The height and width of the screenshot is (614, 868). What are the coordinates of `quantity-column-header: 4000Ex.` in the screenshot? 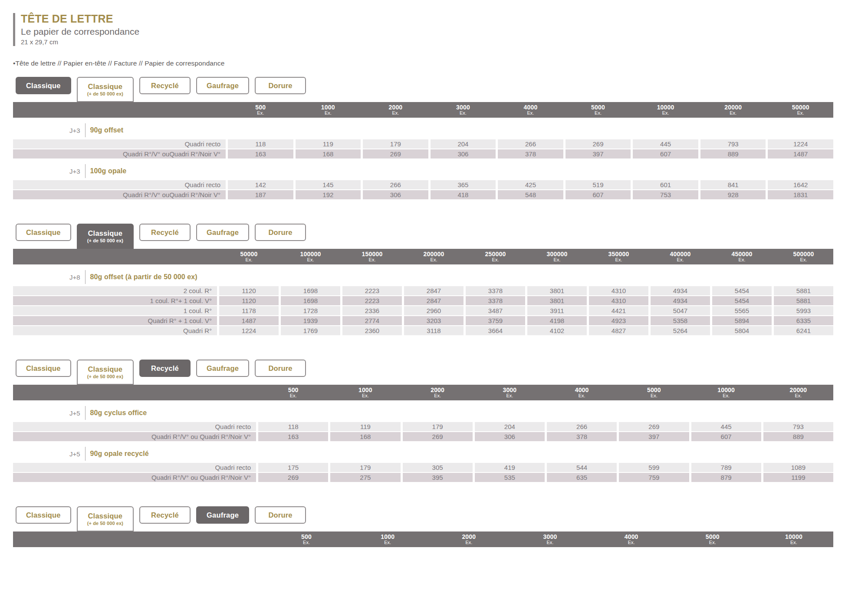 It's located at (530, 110).